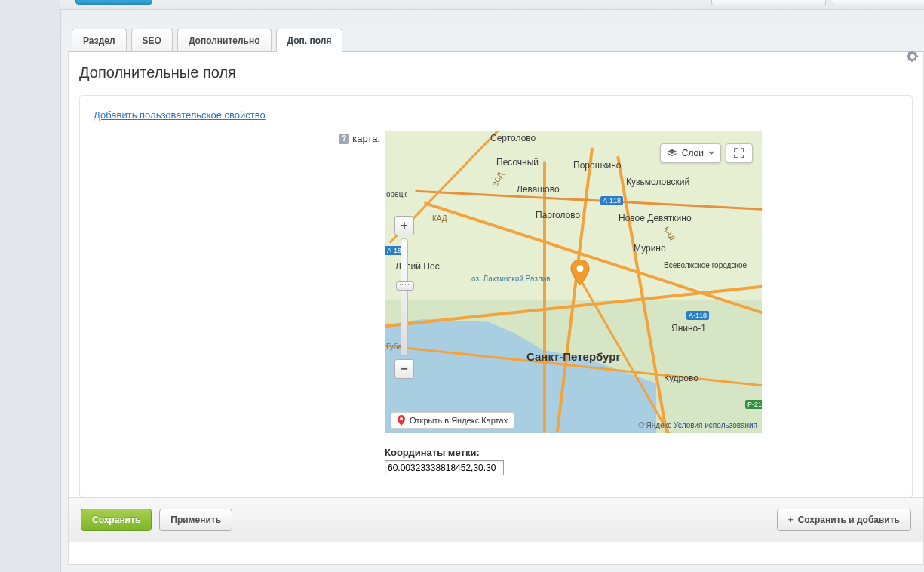 This screenshot has height=572, width=924. I want to click on tab-seo: SEO, so click(152, 40).